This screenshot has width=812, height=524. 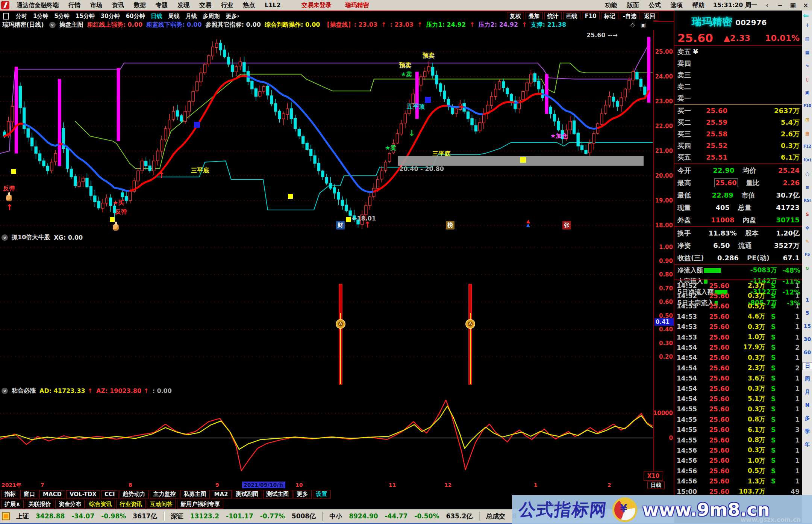 What do you see at coordinates (807, 326) in the screenshot?
I see `strip-period-15: 15` at bounding box center [807, 326].